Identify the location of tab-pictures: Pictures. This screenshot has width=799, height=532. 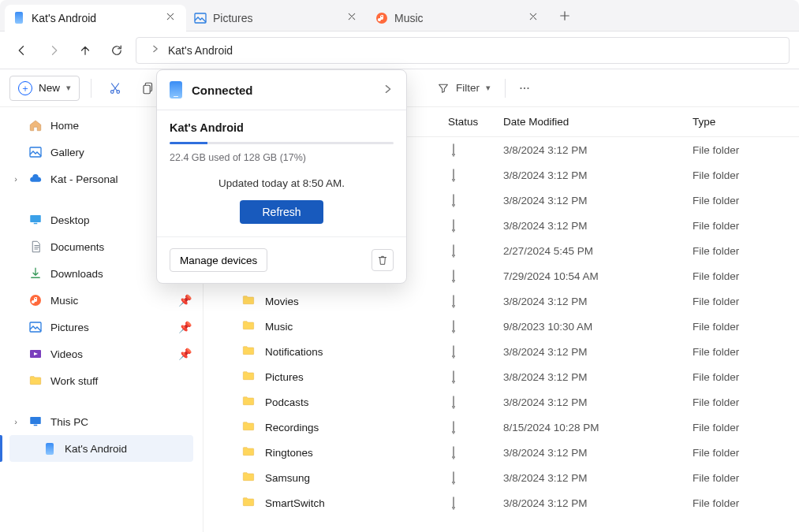
(277, 18).